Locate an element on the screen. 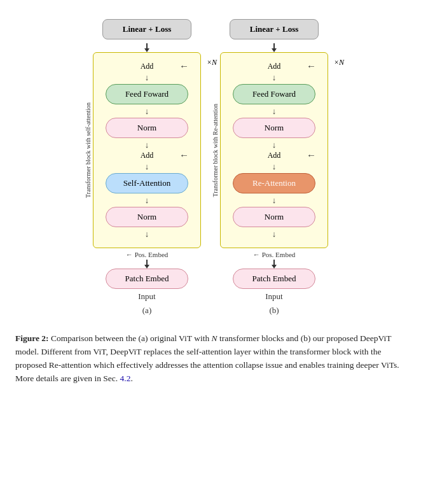 This screenshot has width=421, height=504. arrow2-b: ↓ is located at coordinates (275, 111).